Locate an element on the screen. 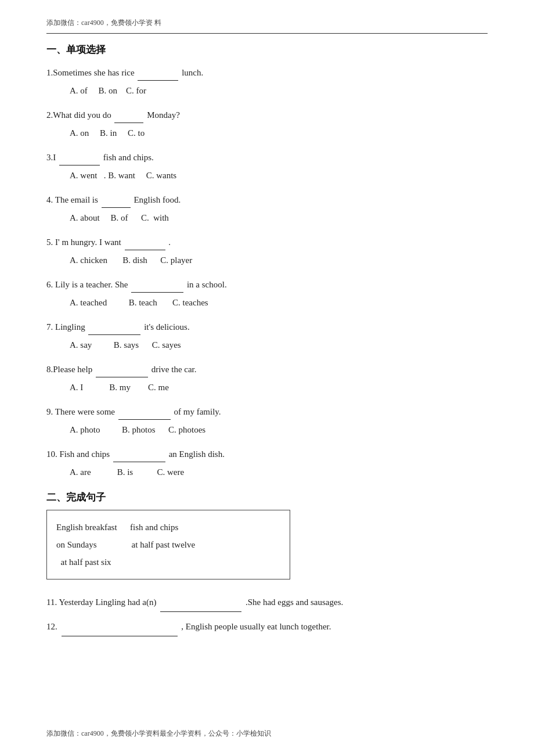 The width and height of the screenshot is (534, 756). section2-title: 二、完成句子 is located at coordinates (267, 497).